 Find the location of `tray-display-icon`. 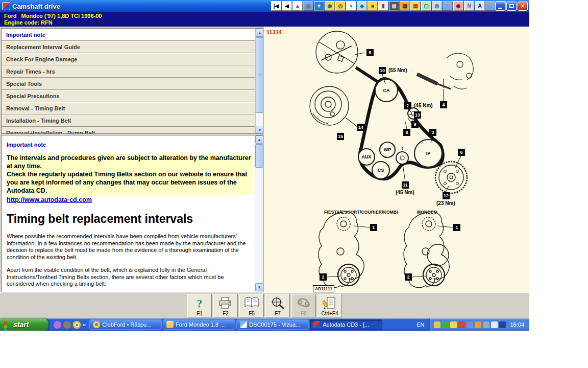

tray-display-icon is located at coordinates (461, 325).